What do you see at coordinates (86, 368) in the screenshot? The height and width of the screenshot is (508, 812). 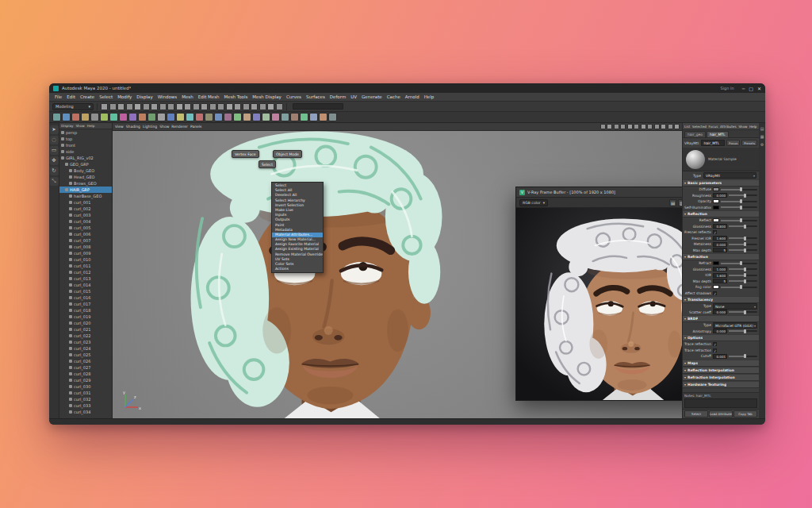 I see `outliner-item: curl_027` at bounding box center [86, 368].